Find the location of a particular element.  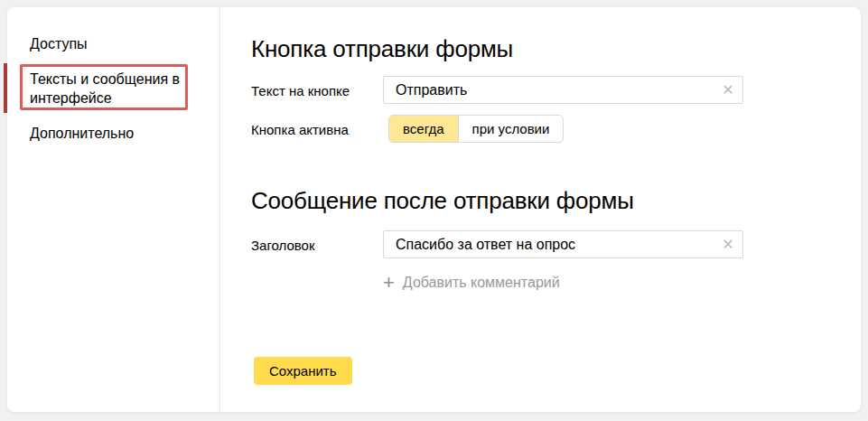

plus-icon: + is located at coordinates (388, 283).